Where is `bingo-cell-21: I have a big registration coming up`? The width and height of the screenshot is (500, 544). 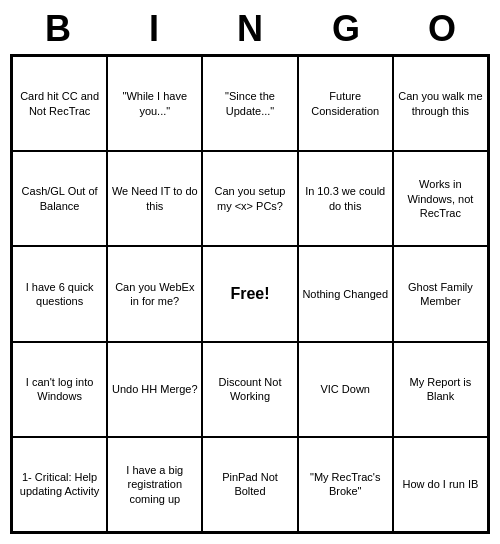
bingo-cell-21: I have a big registration coming up is located at coordinates (154, 484).